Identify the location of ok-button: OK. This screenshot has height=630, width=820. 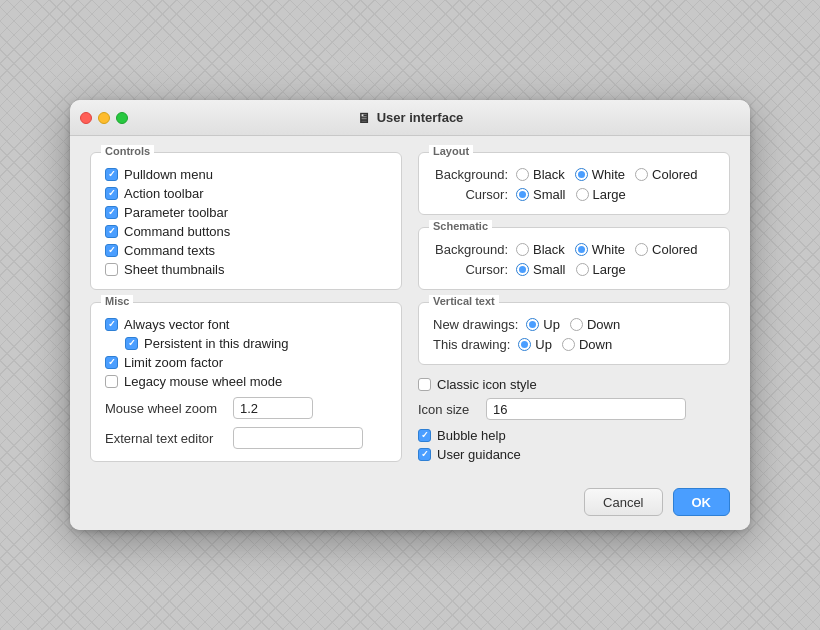
(702, 502).